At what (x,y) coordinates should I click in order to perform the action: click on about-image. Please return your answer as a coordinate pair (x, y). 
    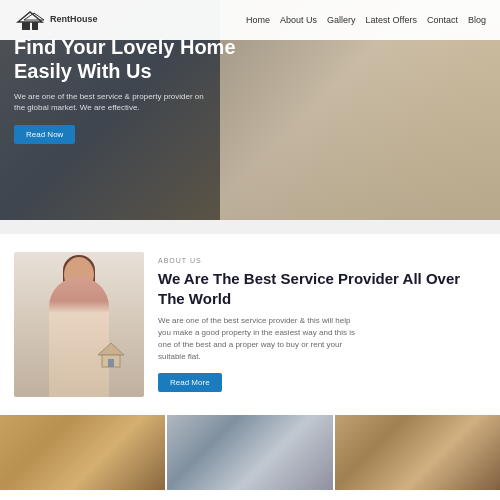
    Looking at the image, I should click on (79, 324).